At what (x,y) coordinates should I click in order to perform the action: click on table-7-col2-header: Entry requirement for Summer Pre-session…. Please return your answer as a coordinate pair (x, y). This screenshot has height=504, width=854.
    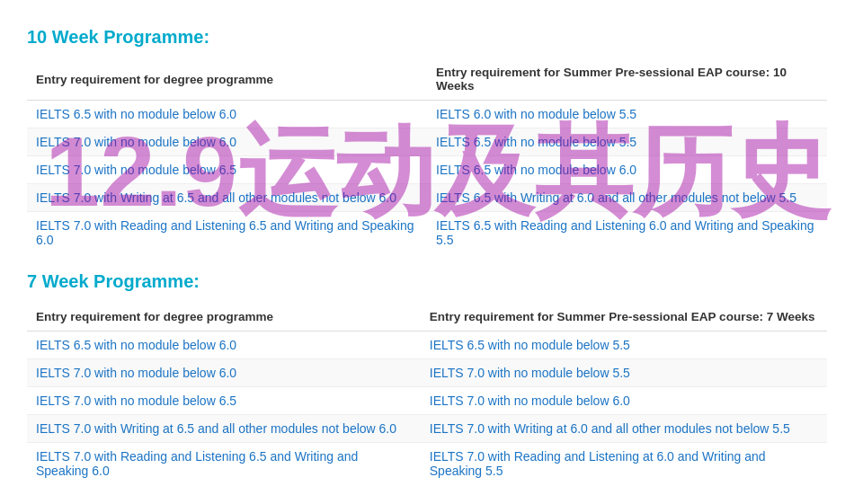
    Looking at the image, I should click on (624, 317).